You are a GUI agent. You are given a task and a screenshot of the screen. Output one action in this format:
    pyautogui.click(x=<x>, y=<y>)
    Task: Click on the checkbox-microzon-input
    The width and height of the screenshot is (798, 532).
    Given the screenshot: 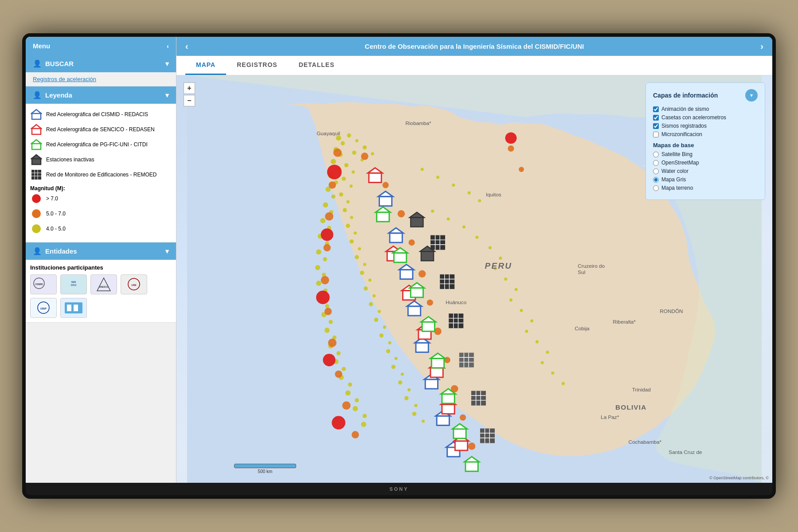 What is the action you would take?
    pyautogui.click(x=656, y=135)
    